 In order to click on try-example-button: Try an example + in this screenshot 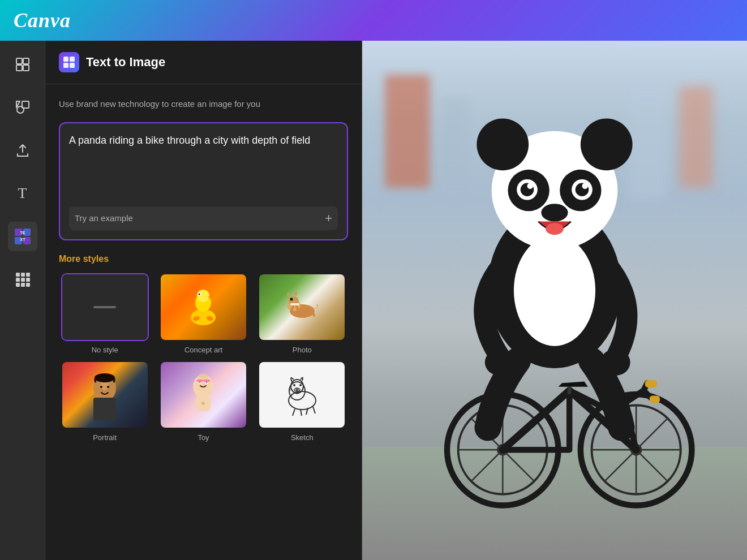, I will do `click(204, 218)`.